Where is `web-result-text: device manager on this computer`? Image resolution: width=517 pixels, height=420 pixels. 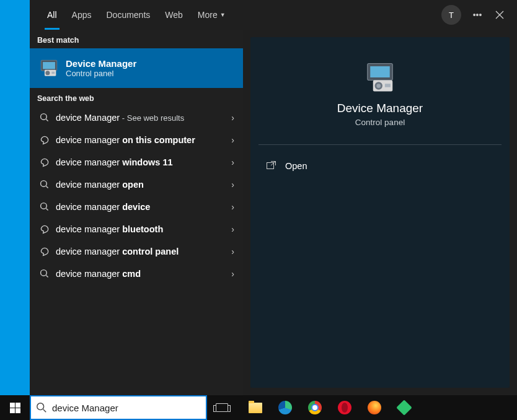 web-result-text: device manager on this computer is located at coordinates (124, 140).